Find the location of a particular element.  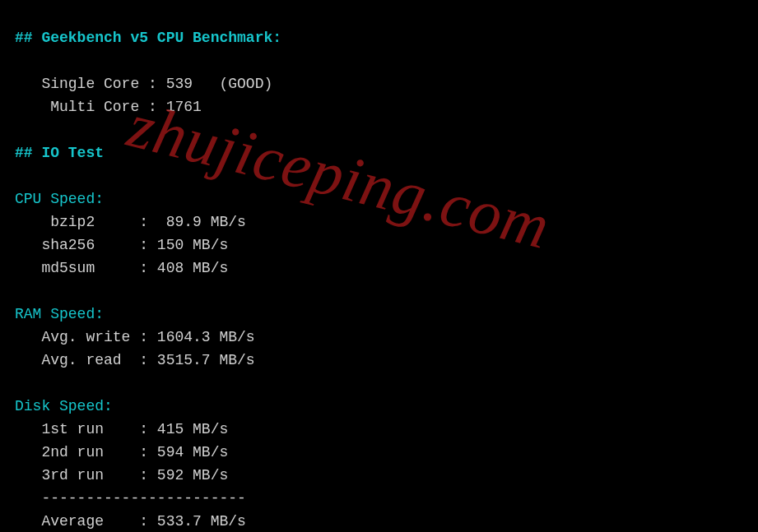

ram-write-value: 1604.3 MB/s is located at coordinates (206, 337).